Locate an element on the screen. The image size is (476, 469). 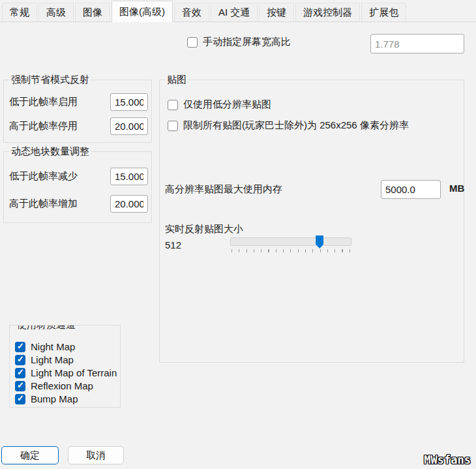
night-map-checkbox is located at coordinates (20, 347).